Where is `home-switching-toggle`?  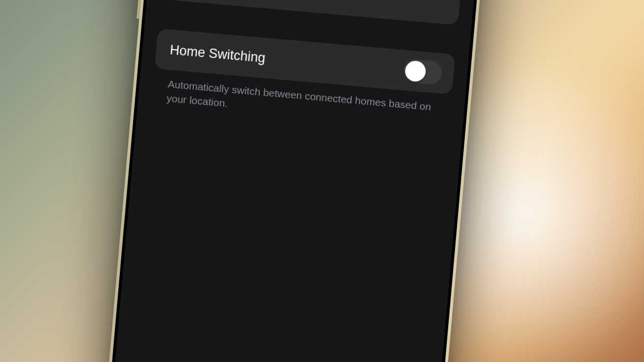
home-switching-toggle is located at coordinates (423, 72).